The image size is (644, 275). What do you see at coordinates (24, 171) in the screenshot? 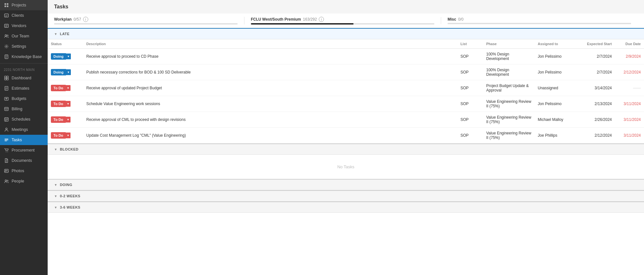
I see `sidebar-item-photos: Photos` at bounding box center [24, 171].